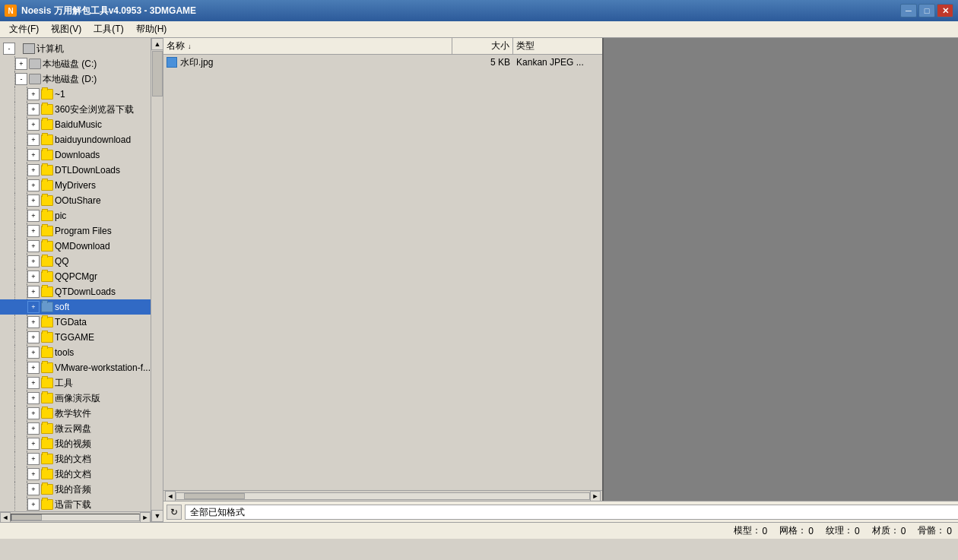 This screenshot has height=560, width=958. Describe the element at coordinates (75, 277) in the screenshot. I see `tree-node-folder-qqpcmgr: + QQPCMgr` at that location.